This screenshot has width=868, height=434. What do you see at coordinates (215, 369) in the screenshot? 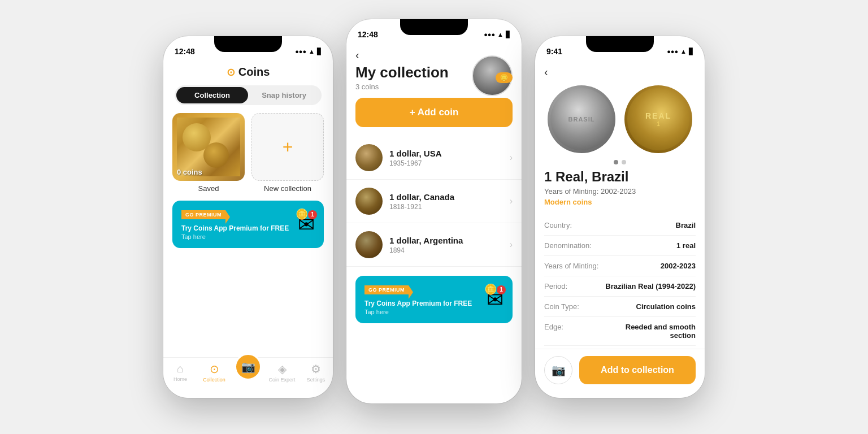
I see `collection-icon: ⊙` at bounding box center [215, 369].